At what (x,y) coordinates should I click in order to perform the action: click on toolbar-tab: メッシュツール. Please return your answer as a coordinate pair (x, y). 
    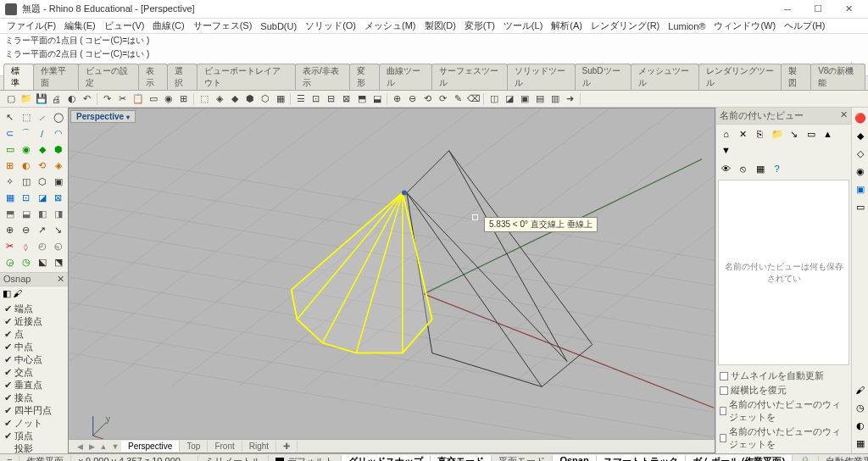
    Looking at the image, I should click on (665, 76).